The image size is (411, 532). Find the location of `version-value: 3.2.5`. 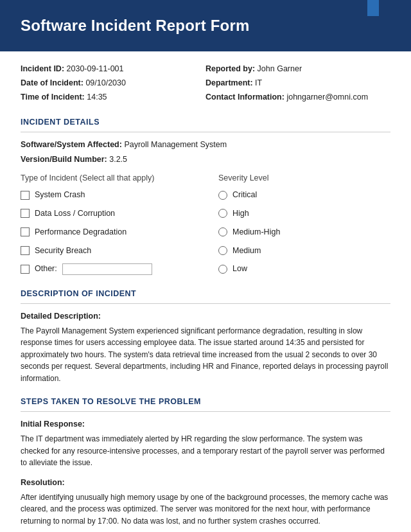

version-value: 3.2.5 is located at coordinates (118, 159).